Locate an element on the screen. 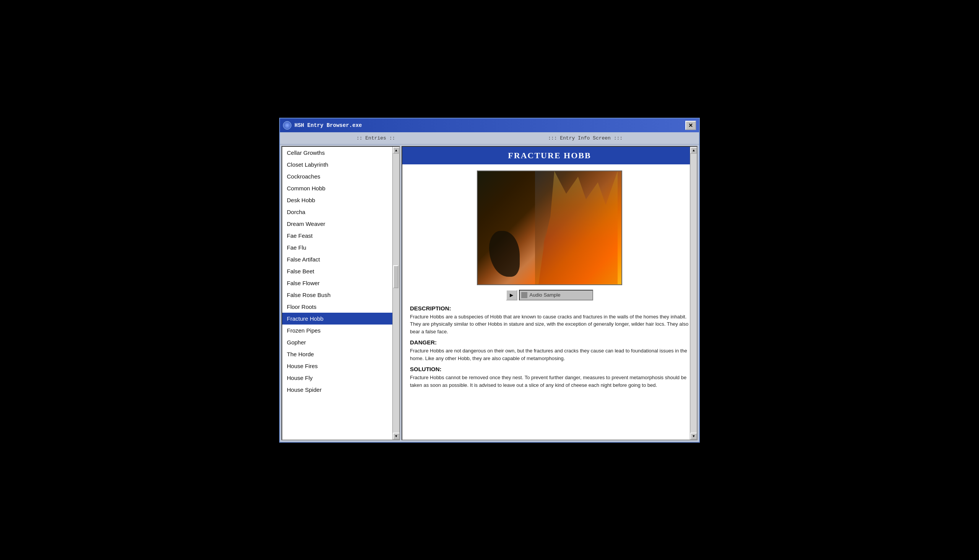 The image size is (979, 560). list-item: Dream Weaver is located at coordinates (341, 224).